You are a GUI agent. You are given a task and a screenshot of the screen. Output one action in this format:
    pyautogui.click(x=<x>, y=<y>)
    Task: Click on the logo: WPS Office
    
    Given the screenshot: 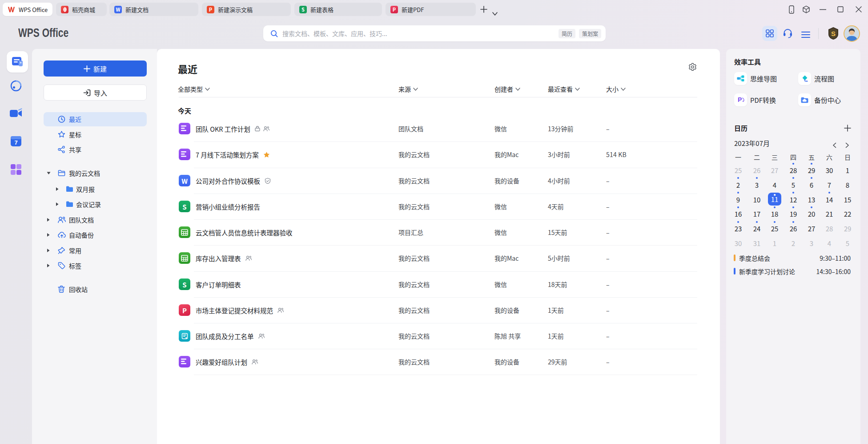 What is the action you would take?
    pyautogui.click(x=44, y=33)
    